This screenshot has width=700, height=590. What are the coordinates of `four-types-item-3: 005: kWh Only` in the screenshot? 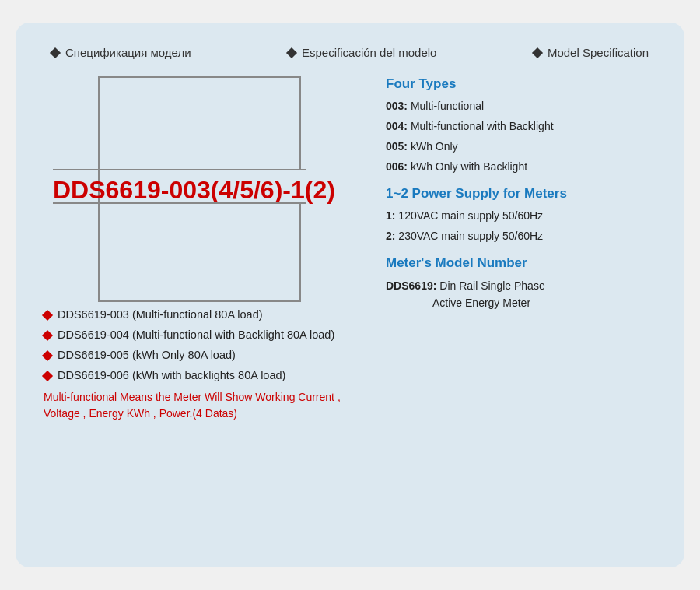 It's located at (521, 146).